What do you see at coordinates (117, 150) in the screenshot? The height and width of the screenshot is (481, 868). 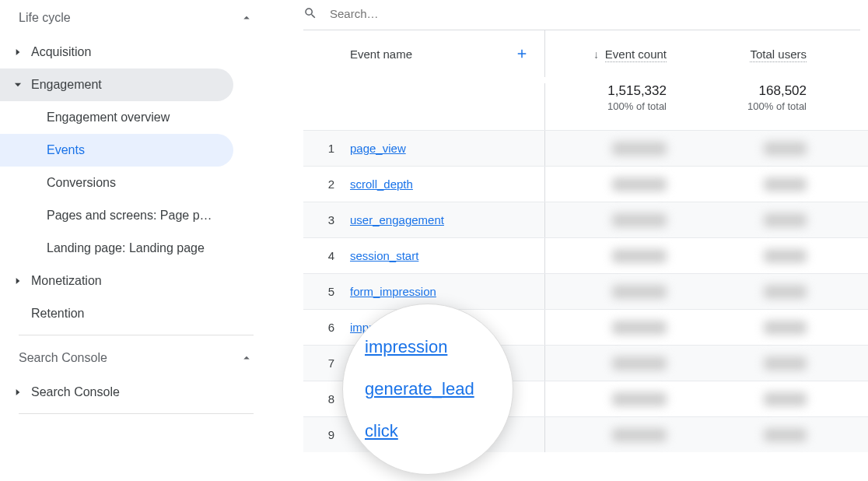 I see `sidebar-item-events: Events` at bounding box center [117, 150].